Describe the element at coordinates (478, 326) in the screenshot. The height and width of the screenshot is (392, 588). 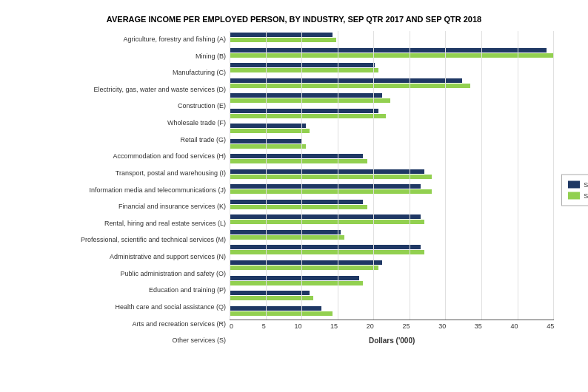
I see `x-tick: 35` at that location.